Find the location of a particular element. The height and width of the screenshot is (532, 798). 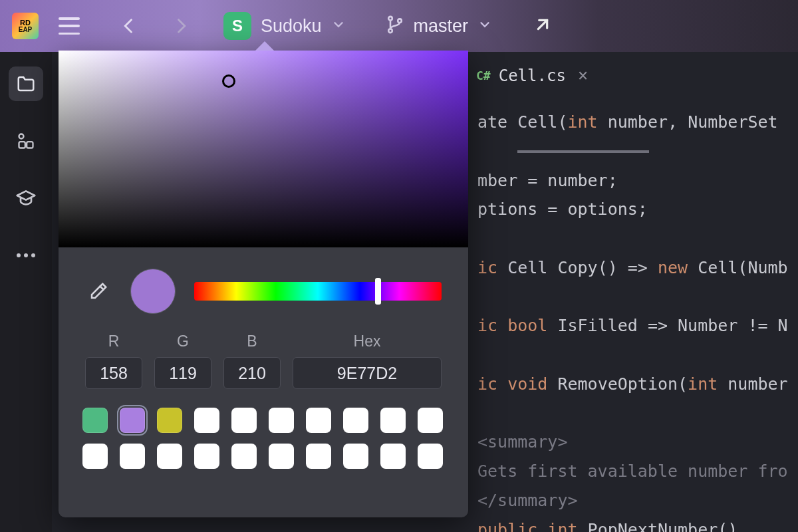

b-label: B is located at coordinates (251, 342).